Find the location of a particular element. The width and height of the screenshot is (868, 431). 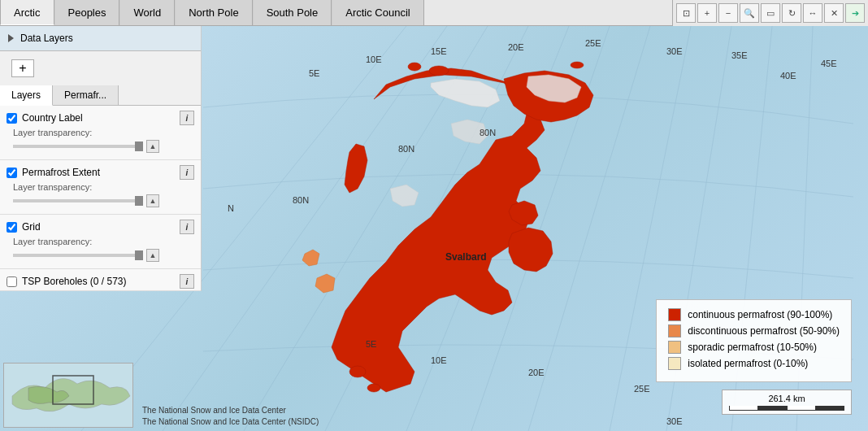

svg-text: Svalbard is located at coordinates (467, 257).